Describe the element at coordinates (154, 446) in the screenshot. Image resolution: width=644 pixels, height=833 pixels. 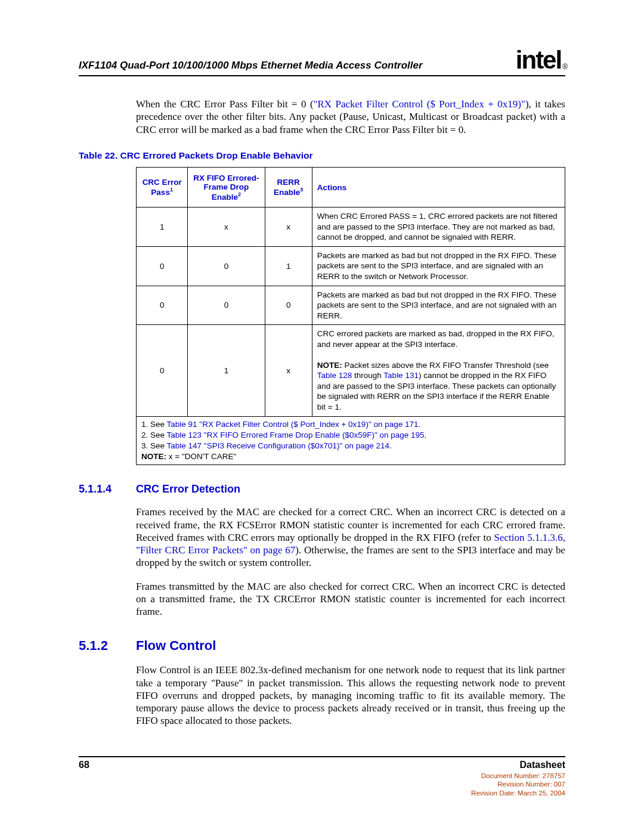
I see `fn3-a: 3. See` at that location.